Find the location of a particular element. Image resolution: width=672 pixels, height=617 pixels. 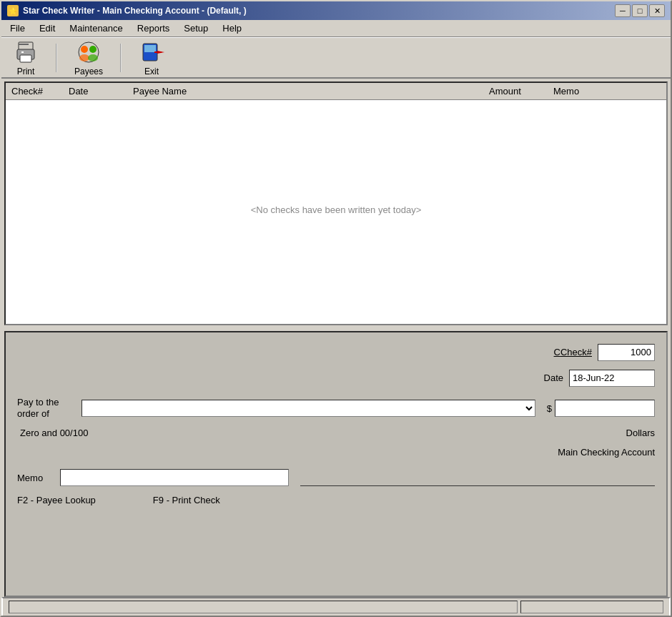

amount-input is located at coordinates (605, 408).